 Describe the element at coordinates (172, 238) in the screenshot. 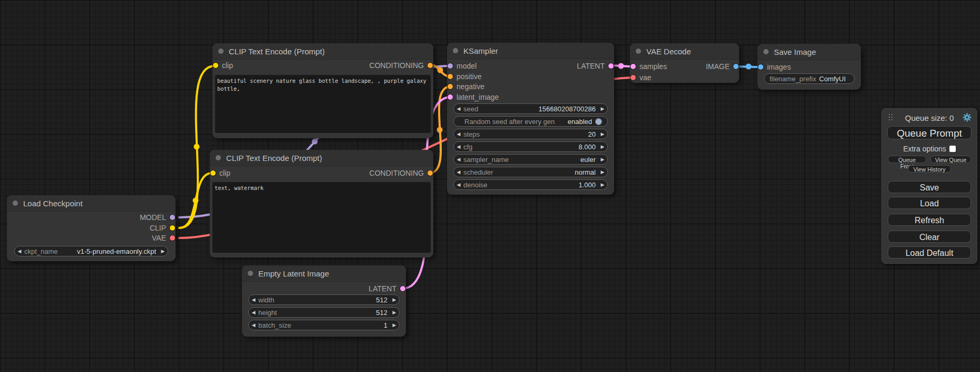

I see `vae-output-dot` at that location.